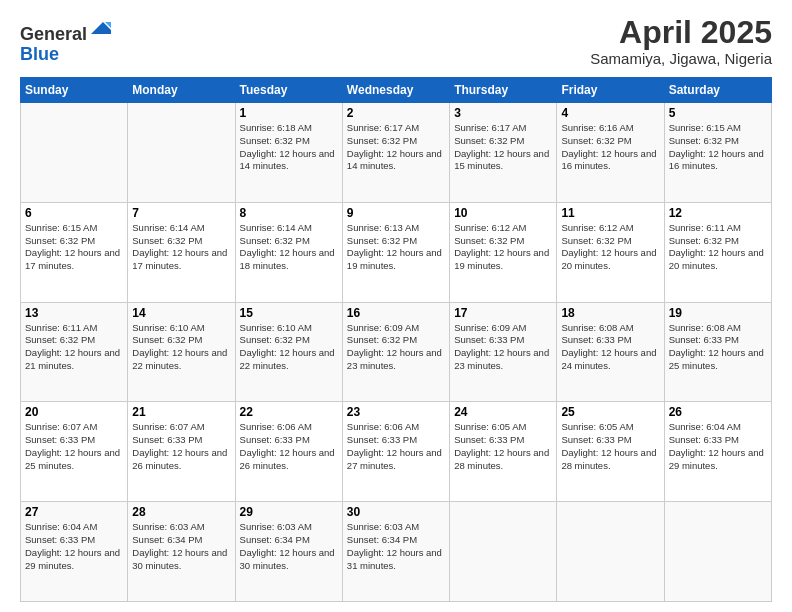 The height and width of the screenshot is (612, 792). Describe the element at coordinates (288, 252) in the screenshot. I see `calendar-cell: 8Sunrise: 6:14 AM Sunset: 6:32 PM Daylig…` at that location.